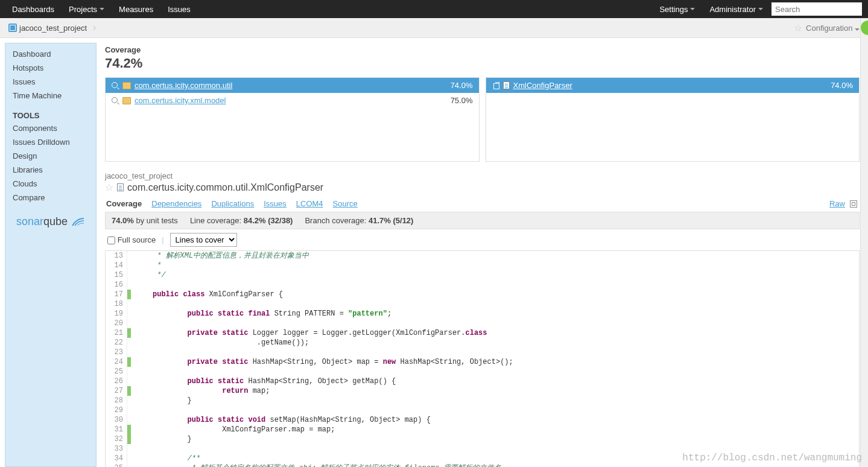 Image resolution: width=868 pixels, height=467 pixels. What do you see at coordinates (495, 465) in the screenshot?
I see `code-text: * 解析某个特定名称的配置文件 obj: 解析的子节点对应的实体 filenam…` at bounding box center [495, 465].